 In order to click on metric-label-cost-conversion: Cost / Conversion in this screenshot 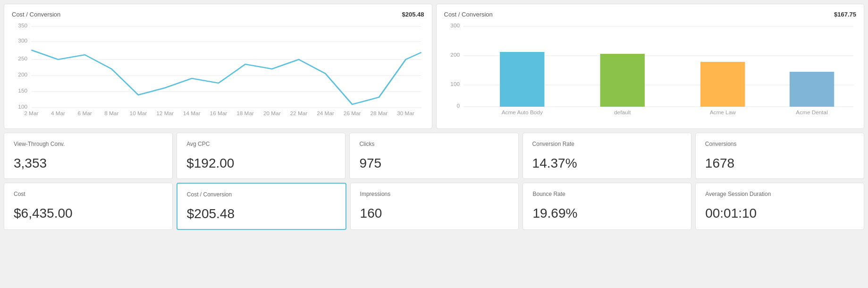, I will do `click(261, 195)`.